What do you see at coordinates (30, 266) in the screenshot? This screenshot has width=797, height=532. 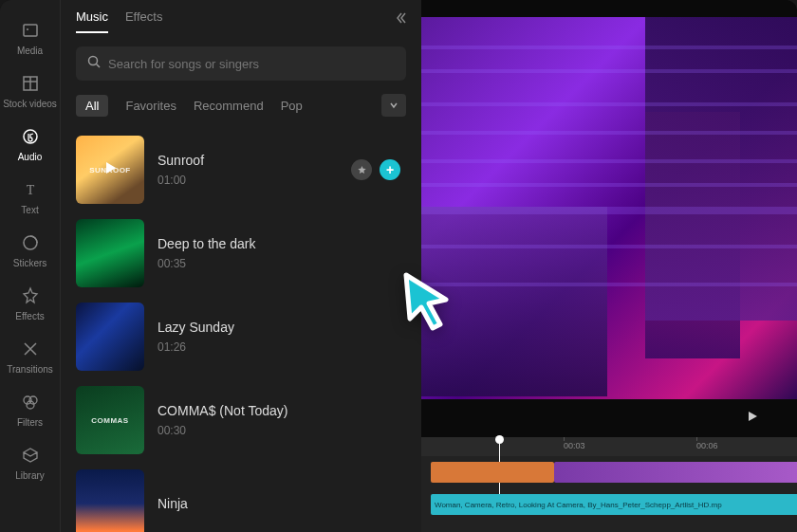 I see `sidebar: MediaStock videosAudioTTextStickersEffec…` at bounding box center [30, 266].